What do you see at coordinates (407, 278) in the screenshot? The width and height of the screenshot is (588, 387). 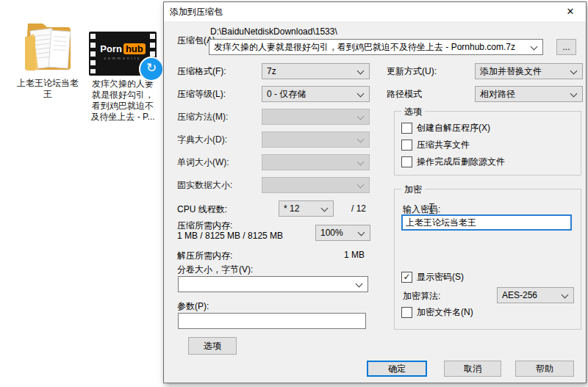 I see `show-password-checkbox: ✓` at bounding box center [407, 278].